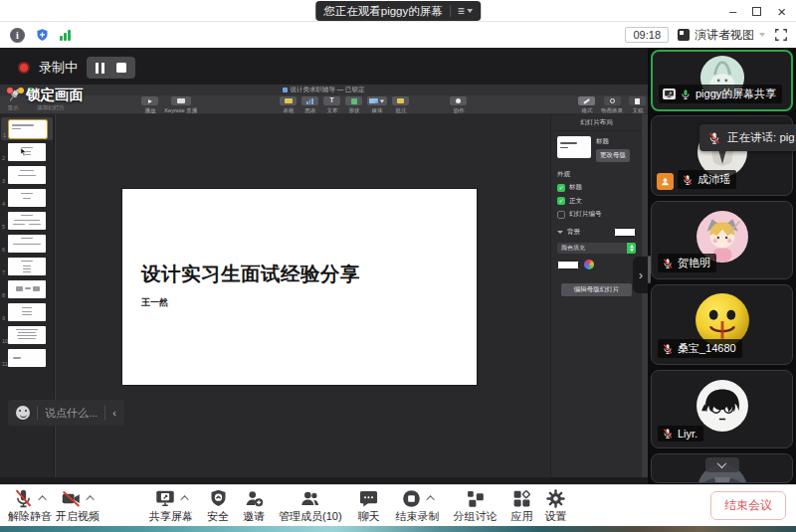  Describe the element at coordinates (556, 505) in the screenshot. I see `settings-button: 设置` at that location.